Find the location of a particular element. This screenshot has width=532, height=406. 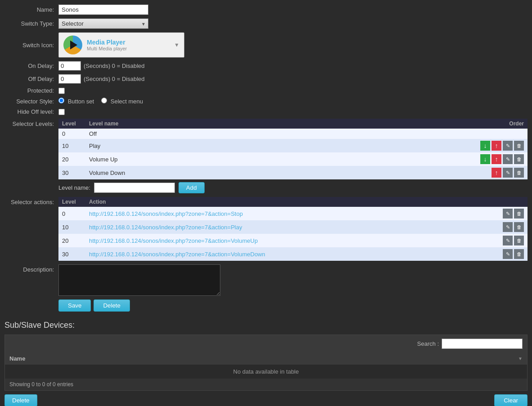

level-name-cell: Play is located at coordinates (280, 146).